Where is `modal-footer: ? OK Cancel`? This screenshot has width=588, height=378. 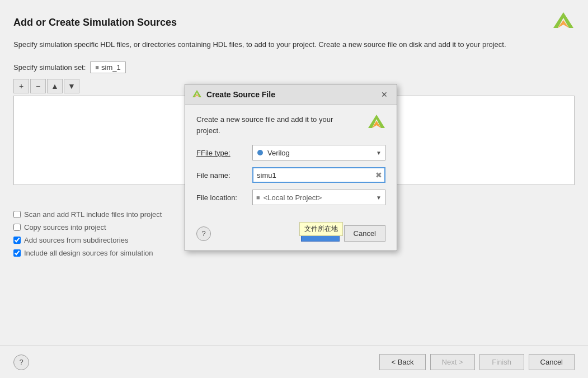 modal-footer: ? OK Cancel is located at coordinates (291, 236).